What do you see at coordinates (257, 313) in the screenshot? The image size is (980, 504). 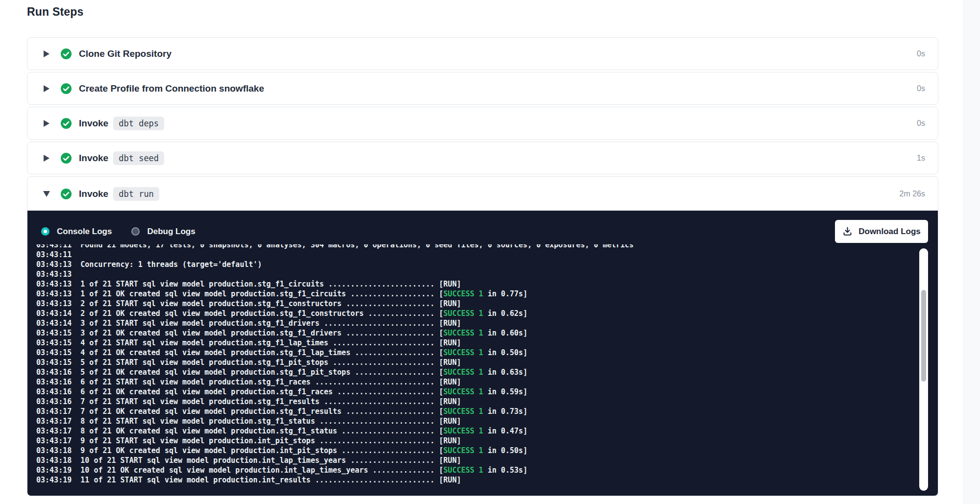 I see `log-message: 2 of 21 OK created sql view model produc…` at bounding box center [257, 313].